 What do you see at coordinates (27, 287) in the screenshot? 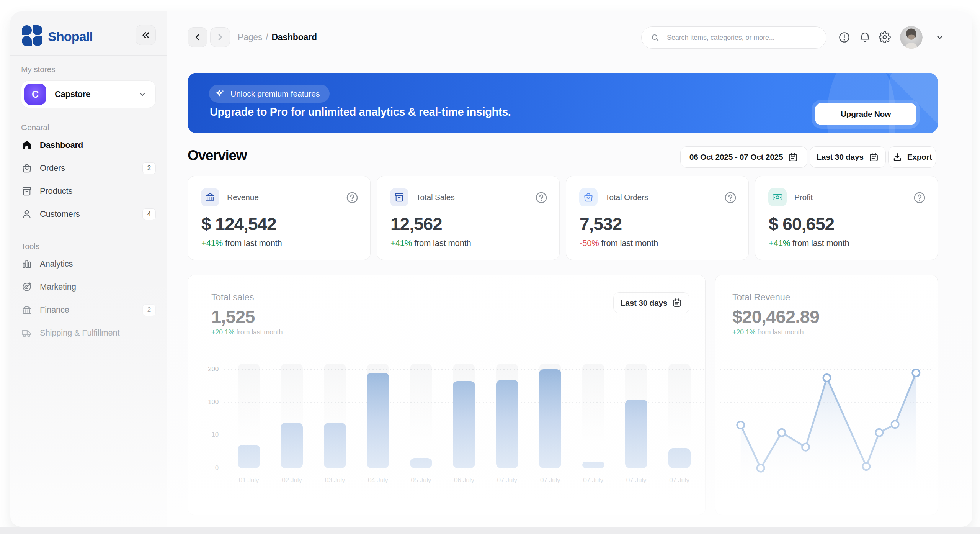
I see `target-icon` at bounding box center [27, 287].